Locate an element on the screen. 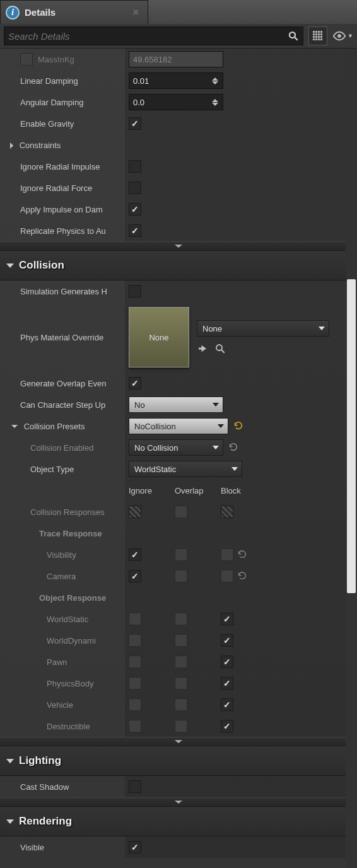 The height and width of the screenshot is (868, 357). ignore-radial-impulse-checkbox is located at coordinates (135, 166).